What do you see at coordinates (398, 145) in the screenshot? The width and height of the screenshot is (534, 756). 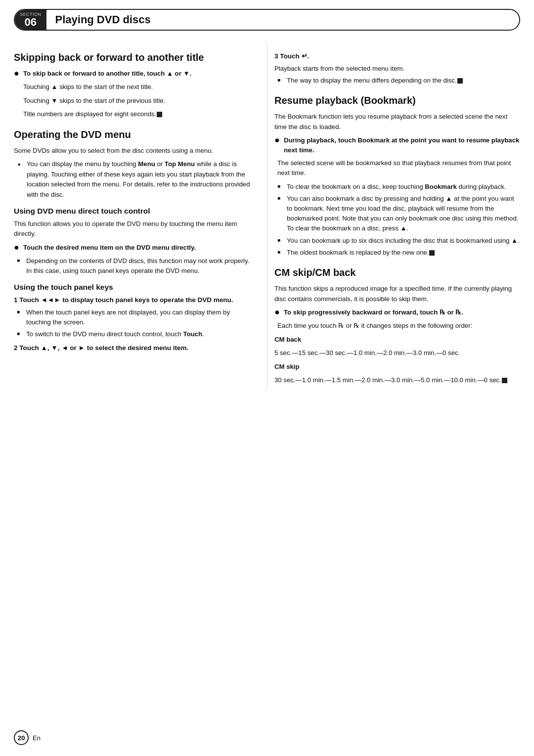 I see `resume-bullet1: ● During playback, touch Bookmark at the…` at bounding box center [398, 145].